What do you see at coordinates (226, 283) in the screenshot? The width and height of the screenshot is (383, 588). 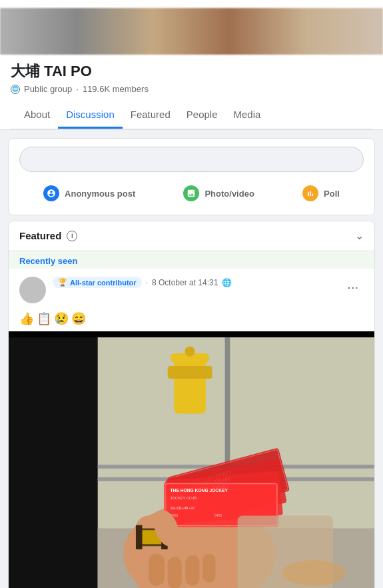 I see `visibility-icon: 🌐` at bounding box center [226, 283].